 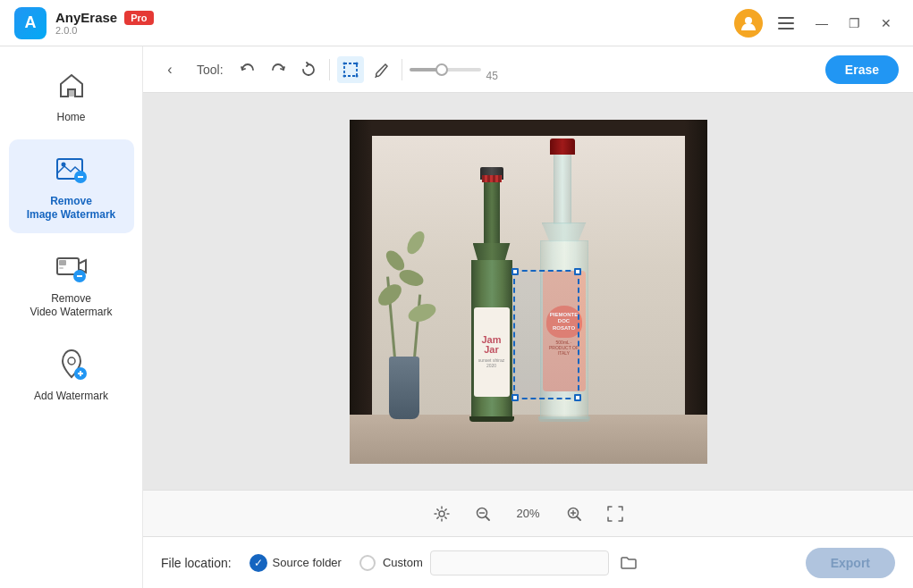 I want to click on home-icon, so click(x=72, y=86).